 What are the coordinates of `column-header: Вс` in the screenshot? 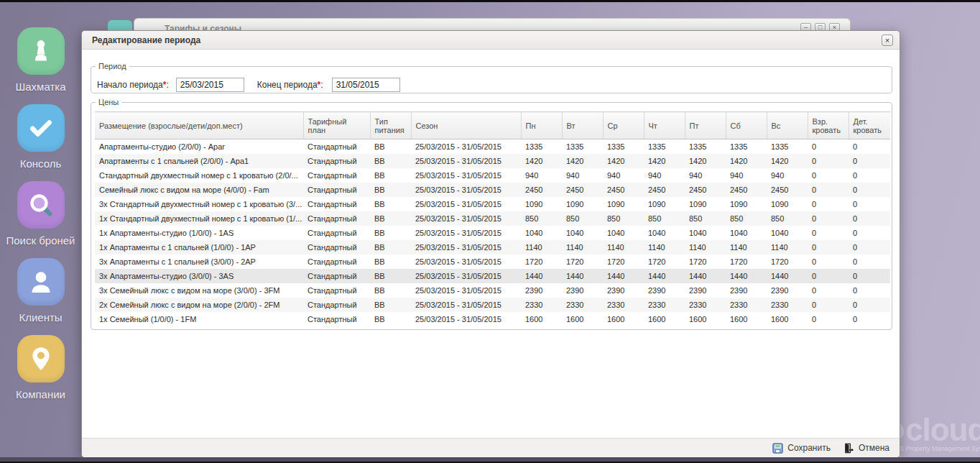 It's located at (787, 126).